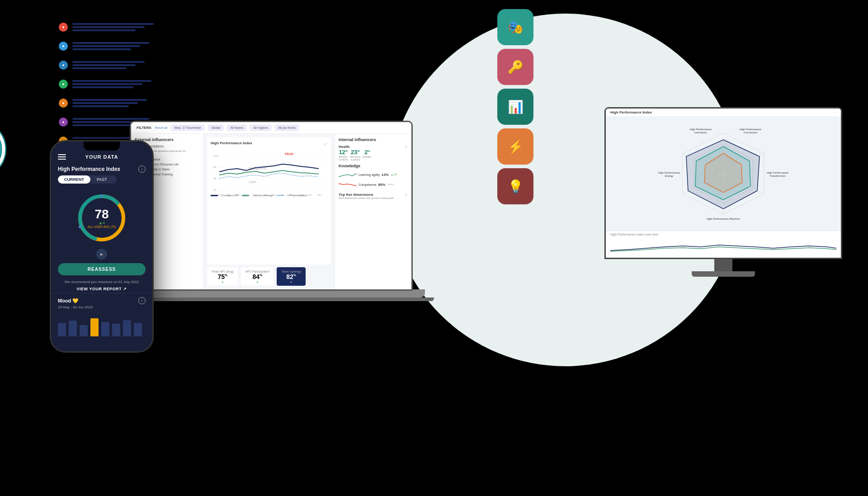 The image size is (868, 496). What do you see at coordinates (368, 184) in the screenshot?
I see `competence-label: Competence` at bounding box center [368, 184].